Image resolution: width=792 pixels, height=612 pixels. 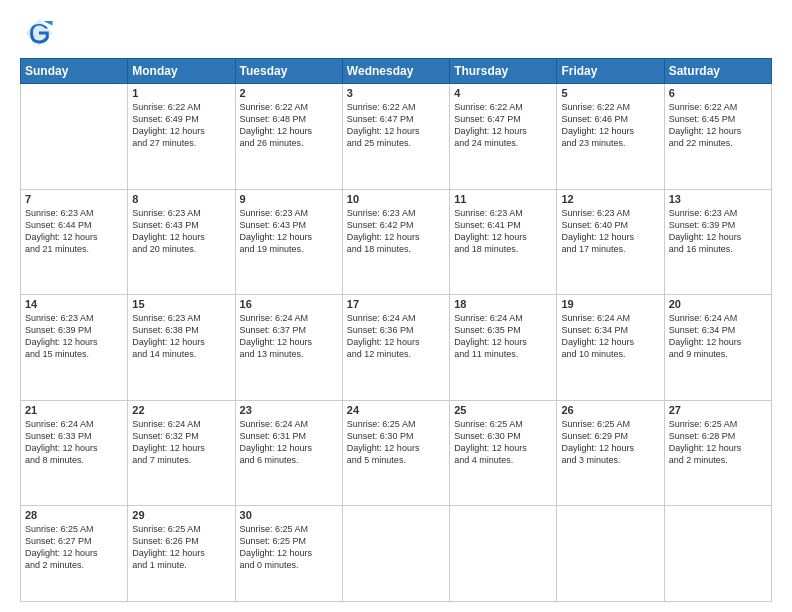 I want to click on calendar-cell: 29Sunrise: 6:25 AMSunset: 6:26 PMDayligh…, so click(x=182, y=554).